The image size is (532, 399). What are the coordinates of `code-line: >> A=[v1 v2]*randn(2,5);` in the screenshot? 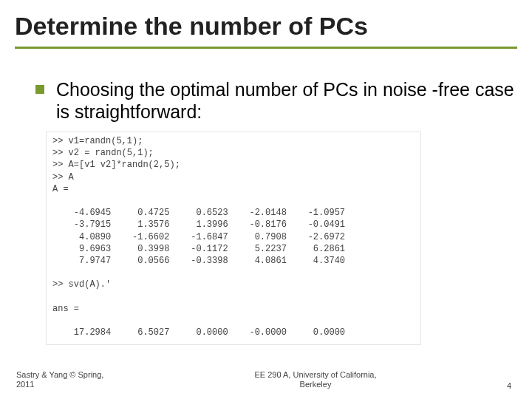 It's located at (233, 165).